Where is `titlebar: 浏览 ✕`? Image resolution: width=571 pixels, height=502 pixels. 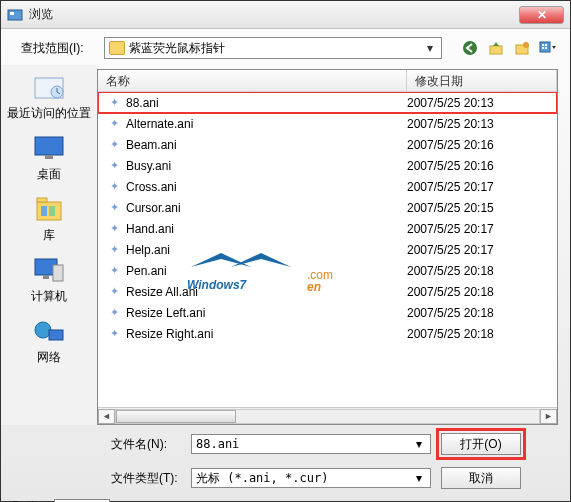
titlebar: 浏览 ✕ is located at coordinates (286, 15).